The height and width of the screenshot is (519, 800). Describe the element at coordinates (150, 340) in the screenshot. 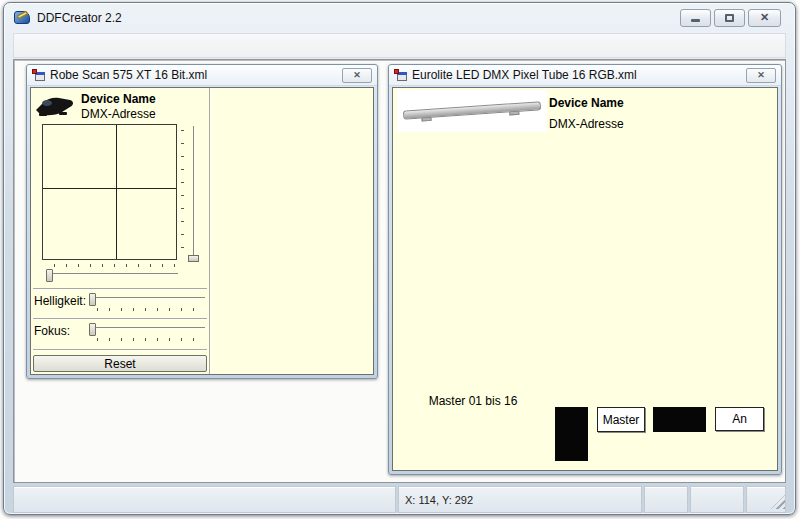

I see `fokus-ticks` at that location.